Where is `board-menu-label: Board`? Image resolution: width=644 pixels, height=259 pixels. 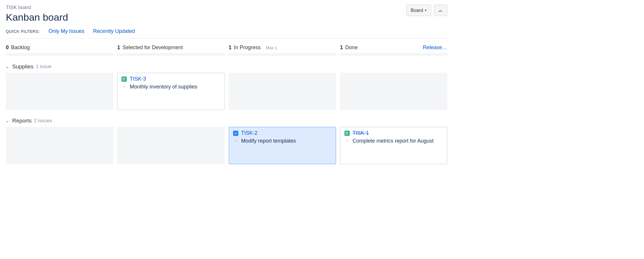
board-menu-label: Board is located at coordinates (417, 10).